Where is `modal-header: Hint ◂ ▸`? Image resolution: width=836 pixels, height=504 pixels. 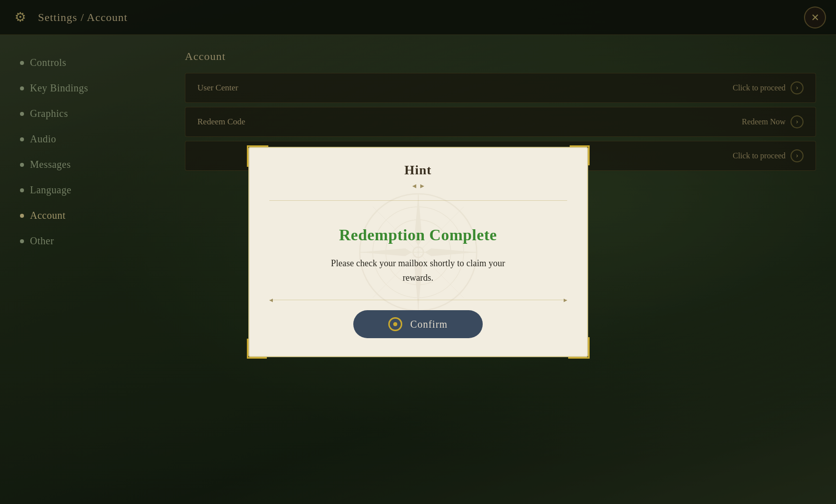 modal-header: Hint ◂ ▸ is located at coordinates (418, 182).